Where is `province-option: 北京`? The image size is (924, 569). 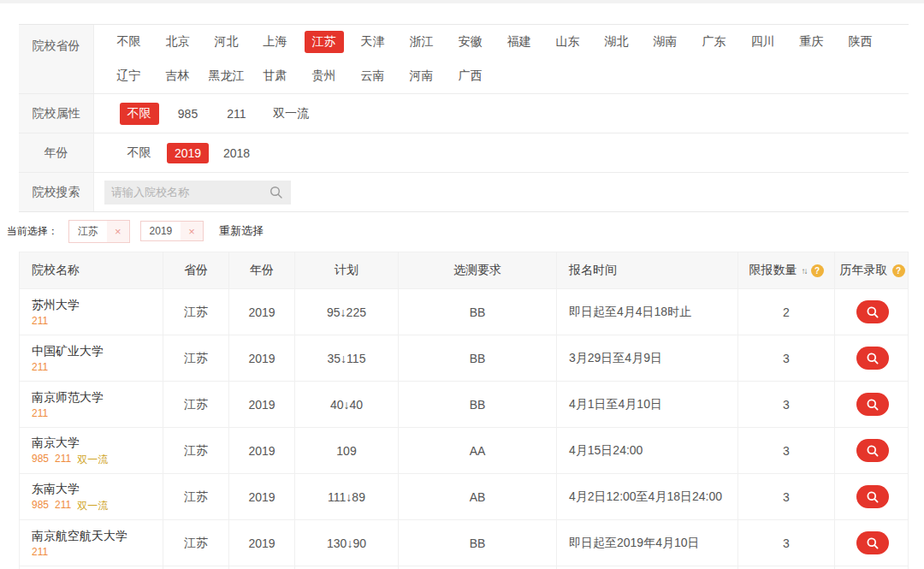 province-option: 北京 is located at coordinates (178, 42).